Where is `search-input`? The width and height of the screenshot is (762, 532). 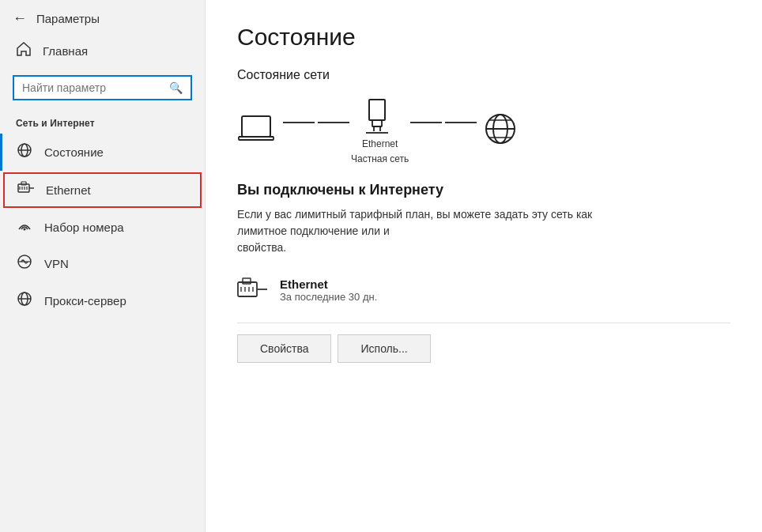 search-input is located at coordinates (96, 88).